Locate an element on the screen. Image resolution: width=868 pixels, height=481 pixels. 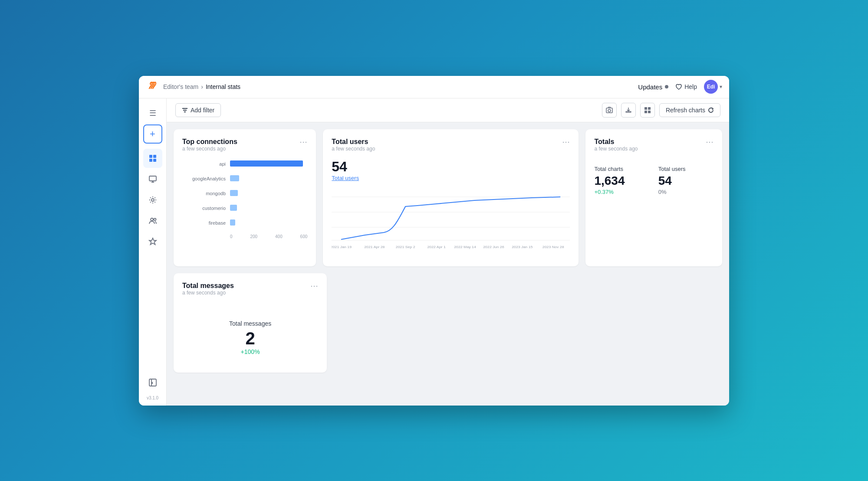
sidebar: ☰ + is located at coordinates (153, 252).